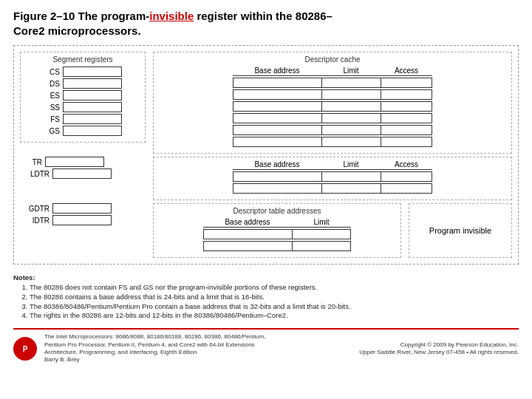  Describe the element at coordinates (69, 174) in the screenshot. I see `reg-row-ldtr: LDTR` at that location.